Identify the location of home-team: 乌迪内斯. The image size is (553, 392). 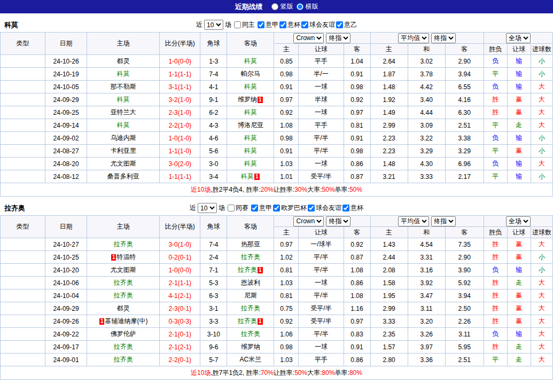
(123, 138).